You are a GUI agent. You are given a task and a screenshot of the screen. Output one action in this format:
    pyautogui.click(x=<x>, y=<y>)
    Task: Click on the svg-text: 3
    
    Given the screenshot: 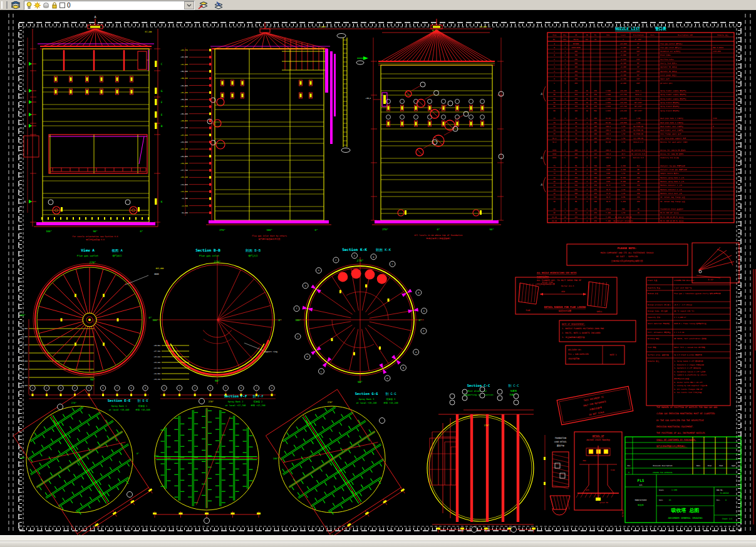 What is the action you would take?
    pyautogui.click(x=195, y=388)
    